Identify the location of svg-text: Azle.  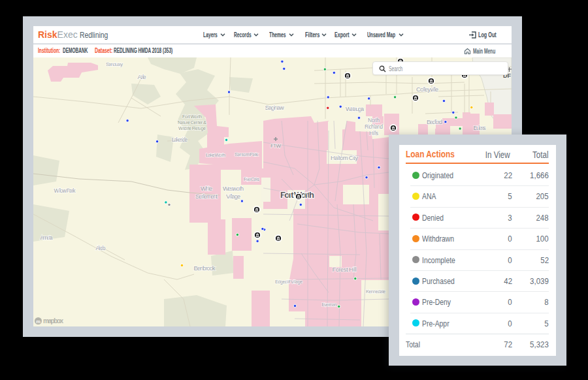
(142, 77).